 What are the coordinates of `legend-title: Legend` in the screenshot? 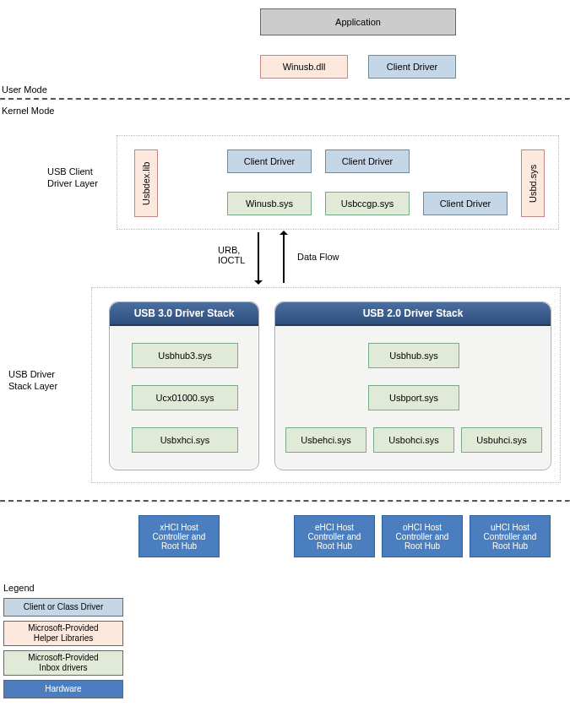 It's located at (19, 588).